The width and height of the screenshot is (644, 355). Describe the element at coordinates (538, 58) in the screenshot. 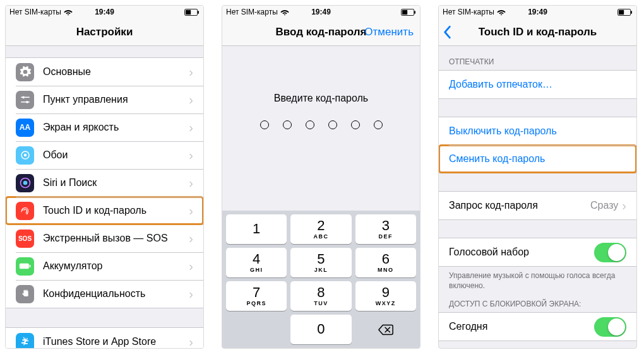

I see `fingerprints-header: ОТПЕЧАТКИ` at that location.